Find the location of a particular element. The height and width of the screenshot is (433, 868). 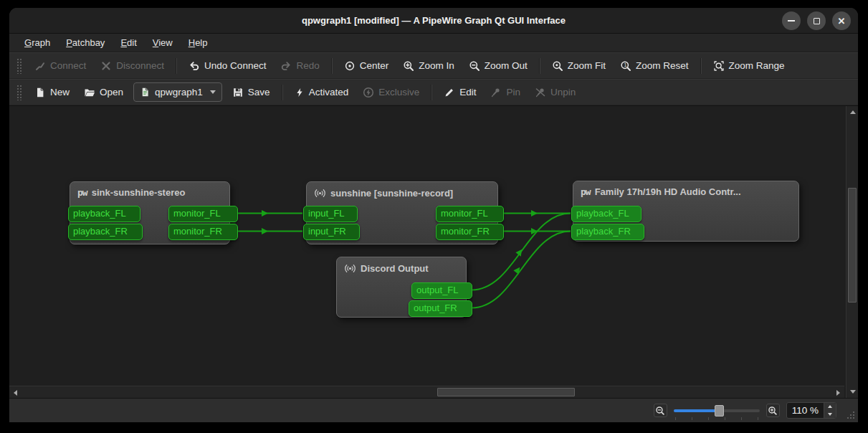

zoom-spin-up-button is located at coordinates (830, 407).